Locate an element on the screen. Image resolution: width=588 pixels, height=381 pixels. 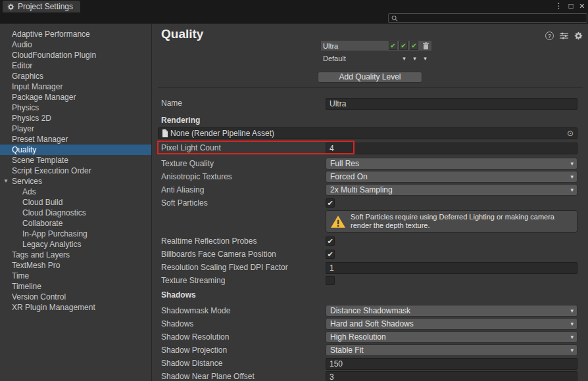
anti-aliasing-row: Anti Aliasing 2x Multi Sampling ▾ is located at coordinates (370, 190).